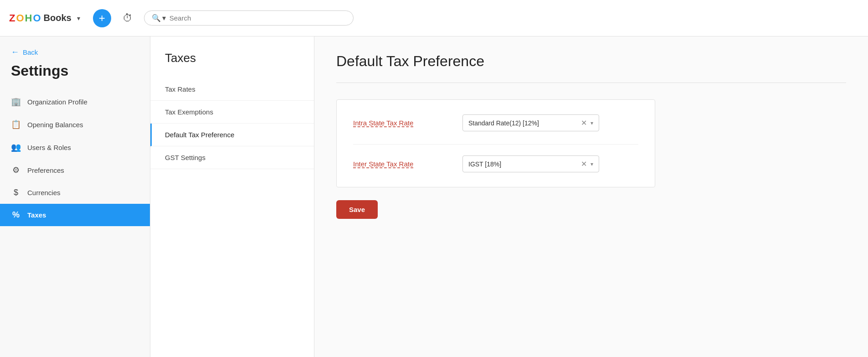 Image resolution: width=868 pixels, height=357 pixels. I want to click on form-divider, so click(496, 144).